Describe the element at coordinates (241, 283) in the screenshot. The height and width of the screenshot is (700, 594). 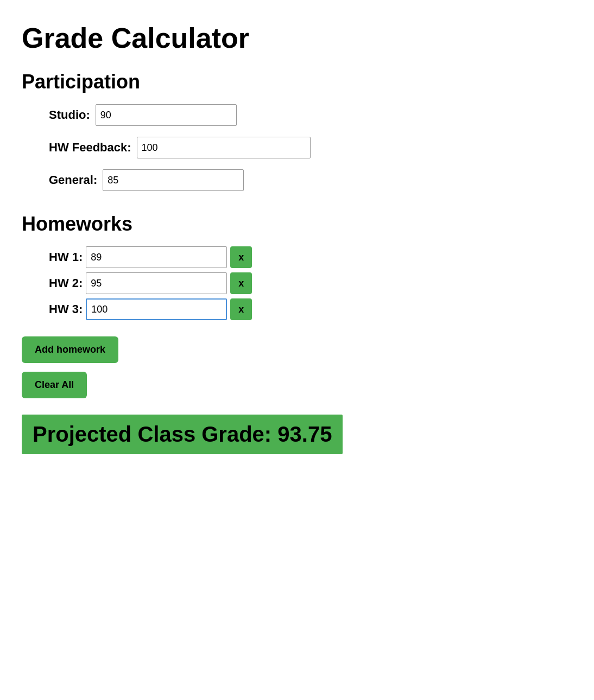
I see `hw2-remove-button: x` at that location.